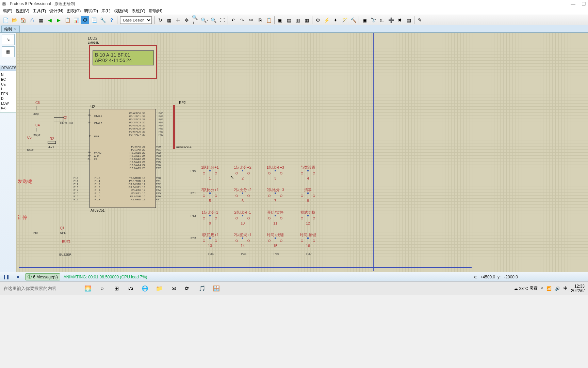 The height and width of the screenshot is (368, 588). I want to click on component-mode-icon: ▦, so click(8, 52).